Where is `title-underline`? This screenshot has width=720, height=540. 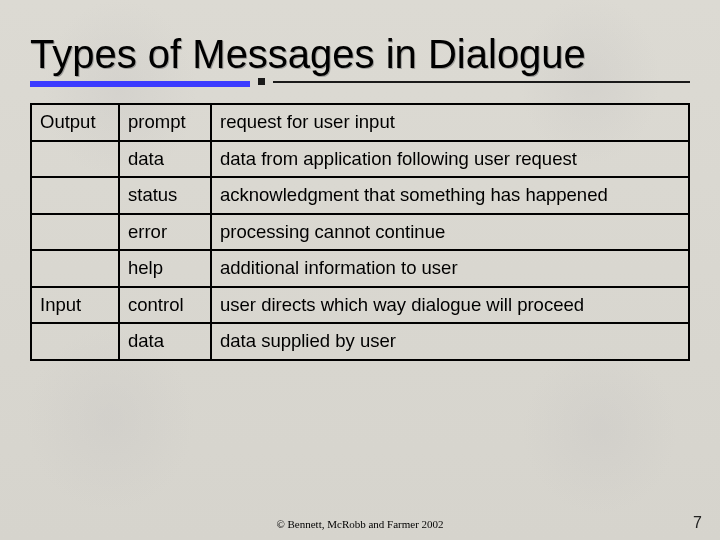
title-underline is located at coordinates (360, 88).